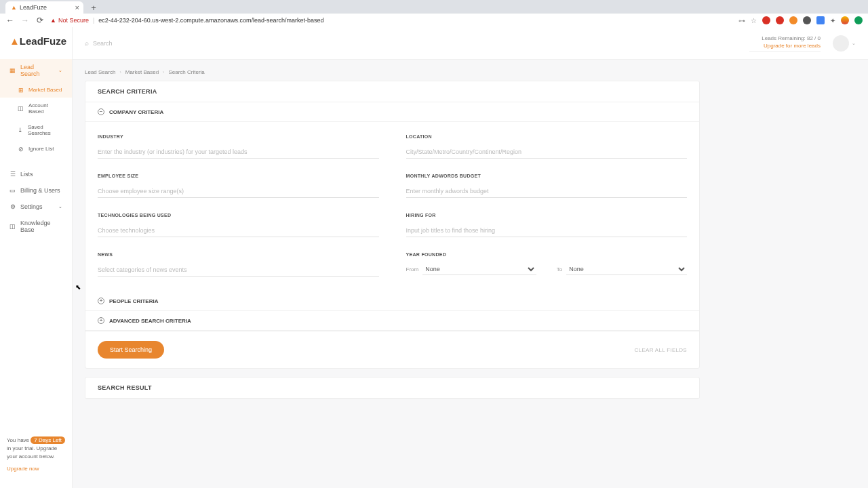 The image size is (868, 488). I want to click on sidebar-label: Knowledge Base, so click(41, 226).